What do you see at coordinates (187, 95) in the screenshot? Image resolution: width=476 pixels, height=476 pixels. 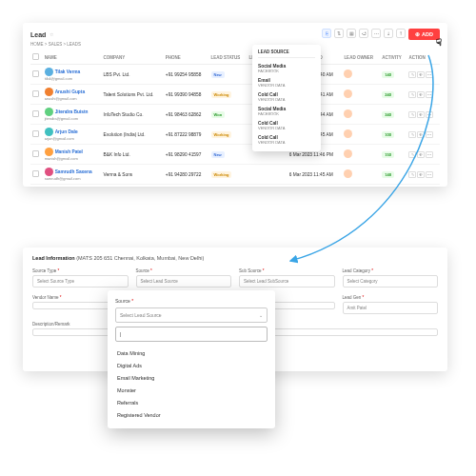 I see `phone: +91 99390 94858` at bounding box center [187, 95].